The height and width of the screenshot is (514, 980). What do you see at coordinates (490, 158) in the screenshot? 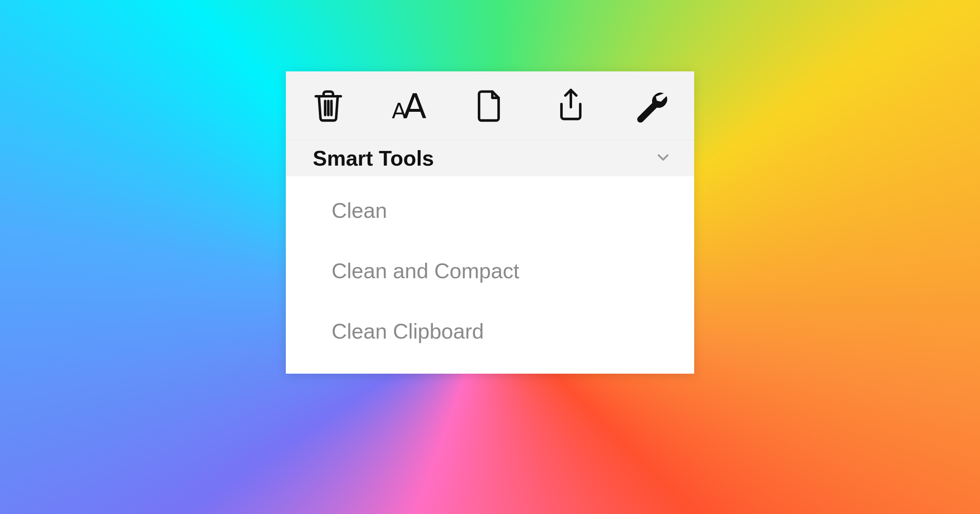
I see `section-header: Smart Tools` at bounding box center [490, 158].